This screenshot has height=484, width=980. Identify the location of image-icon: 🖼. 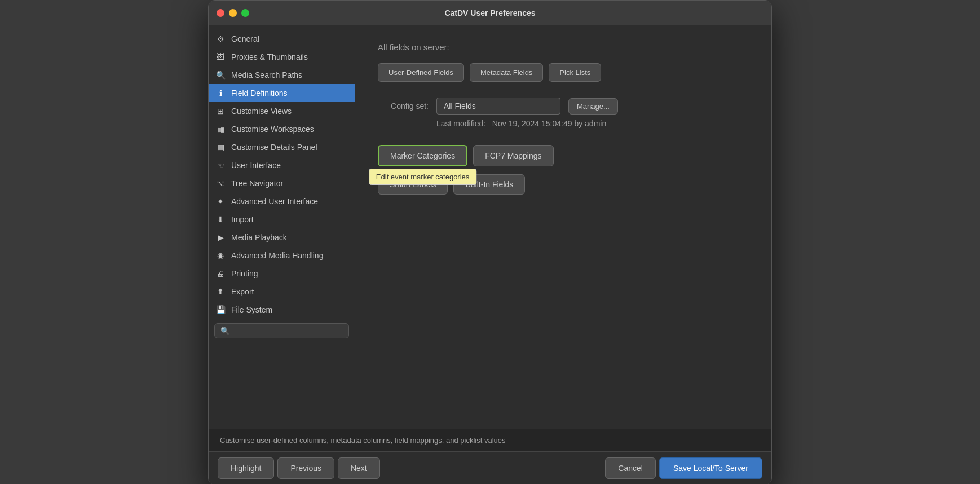
(220, 57).